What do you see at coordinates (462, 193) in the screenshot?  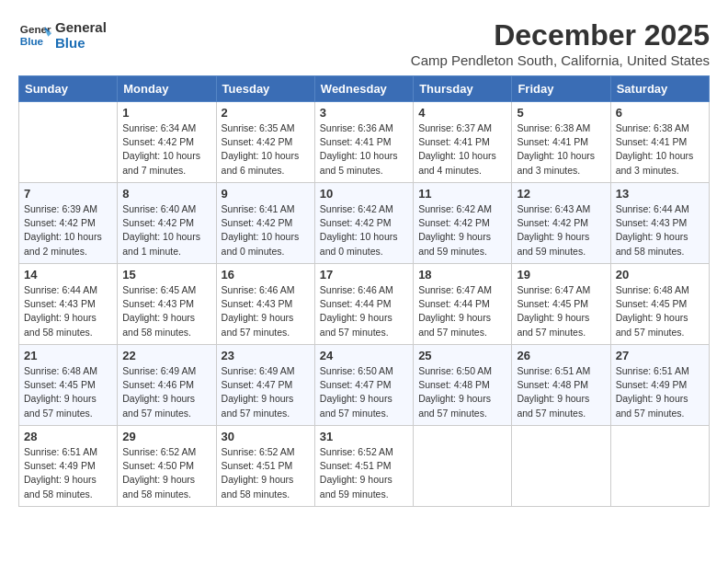 I see `day-number: 11` at bounding box center [462, 193].